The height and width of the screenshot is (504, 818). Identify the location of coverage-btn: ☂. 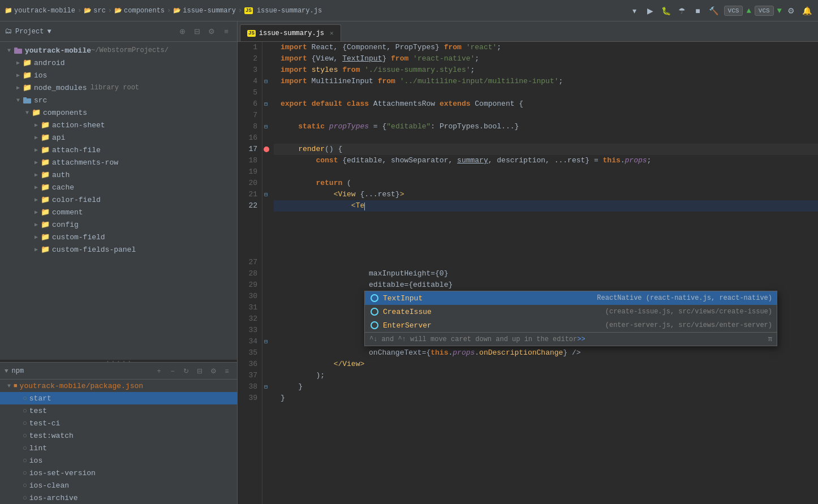
(682, 11).